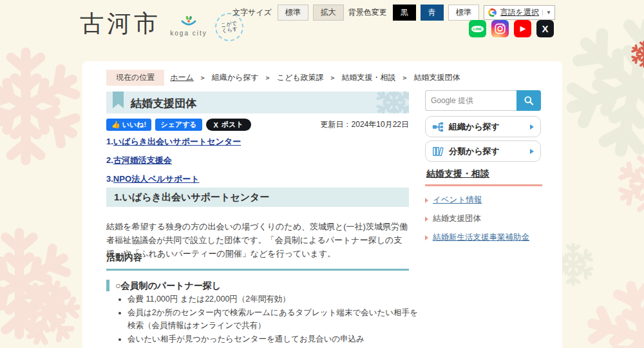 The width and height of the screenshot is (644, 348). Describe the element at coordinates (216, 125) in the screenshot. I see `x-glyph-icon: X` at that location.